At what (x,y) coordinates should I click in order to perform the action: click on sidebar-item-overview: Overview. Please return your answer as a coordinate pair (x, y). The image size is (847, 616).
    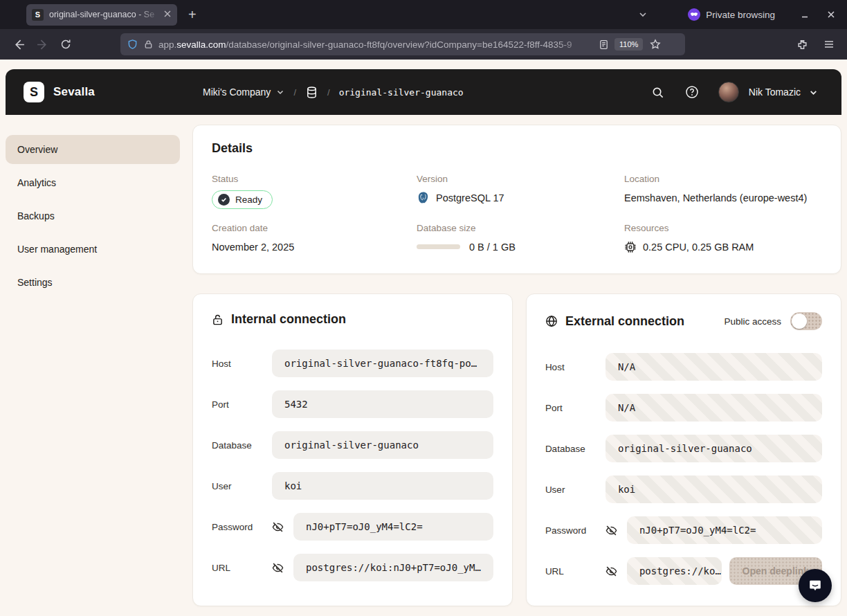
    Looking at the image, I should click on (93, 150).